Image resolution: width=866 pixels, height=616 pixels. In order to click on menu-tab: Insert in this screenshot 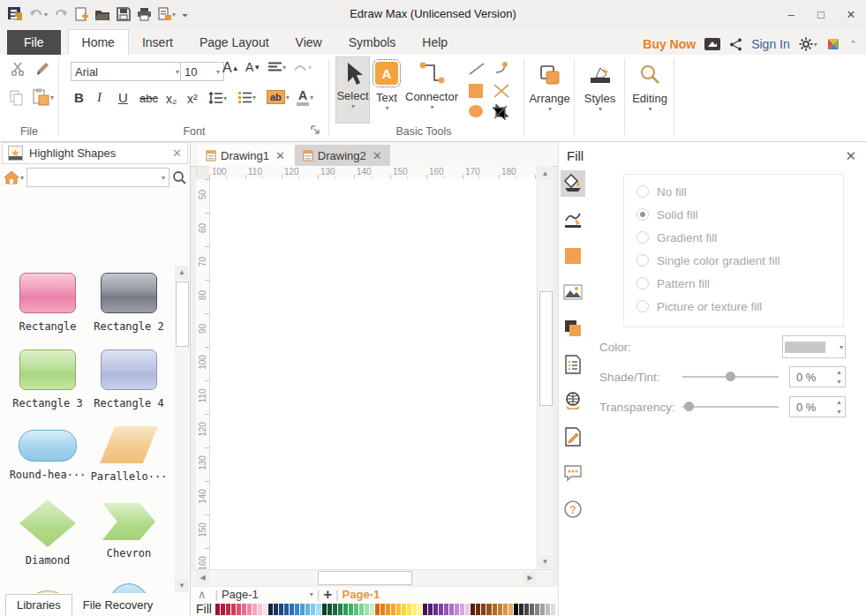, I will do `click(157, 42)`.